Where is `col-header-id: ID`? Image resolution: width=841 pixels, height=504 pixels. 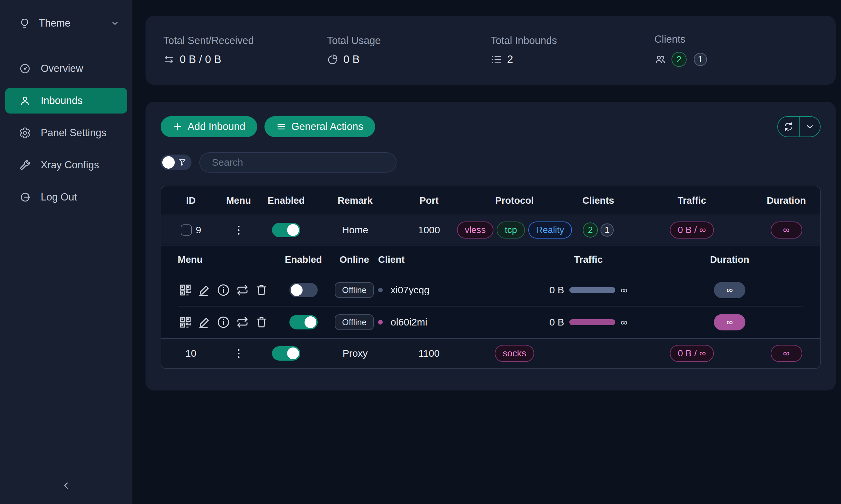 col-header-id: ID is located at coordinates (191, 201).